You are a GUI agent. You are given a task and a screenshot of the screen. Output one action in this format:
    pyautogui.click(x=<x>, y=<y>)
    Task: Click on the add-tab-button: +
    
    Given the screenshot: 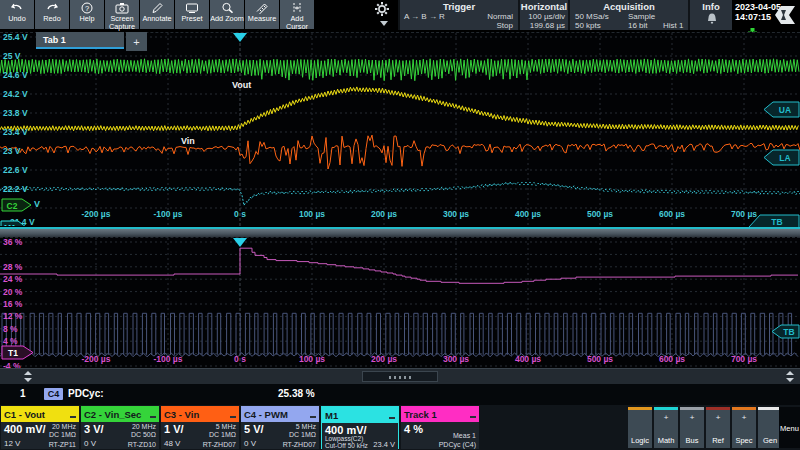 What is the action you would take?
    pyautogui.click(x=136, y=42)
    